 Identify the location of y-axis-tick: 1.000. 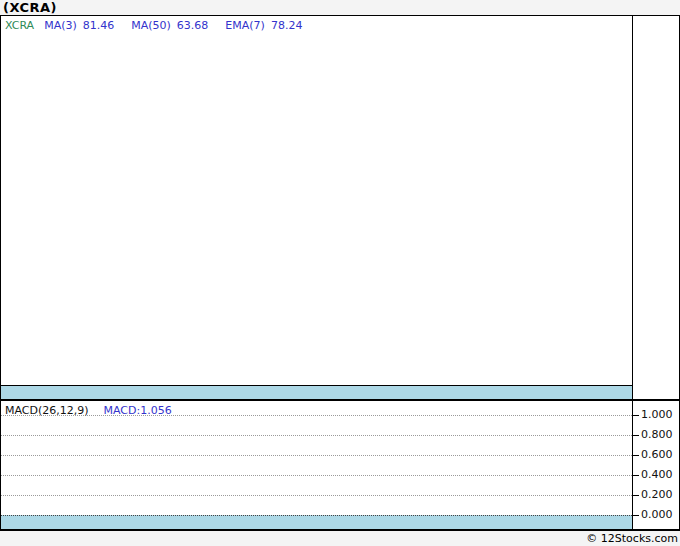
(653, 415).